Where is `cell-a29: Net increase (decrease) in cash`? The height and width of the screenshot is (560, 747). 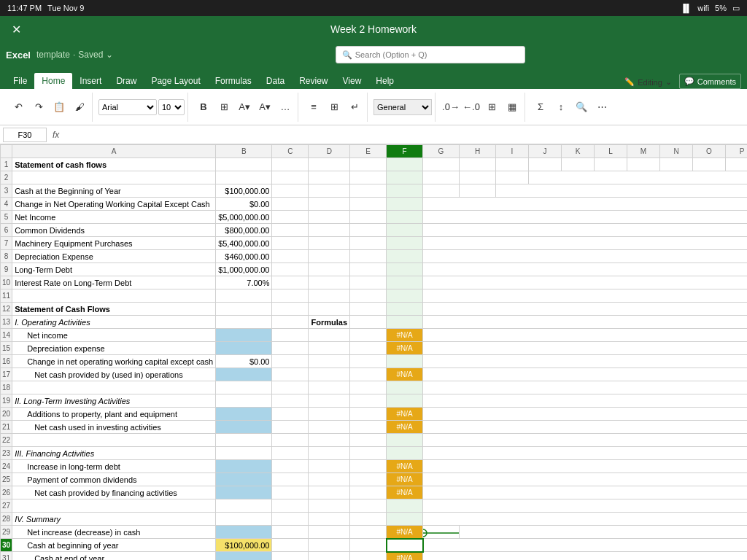
cell-a29: Net increase (decrease) in cash is located at coordinates (114, 532).